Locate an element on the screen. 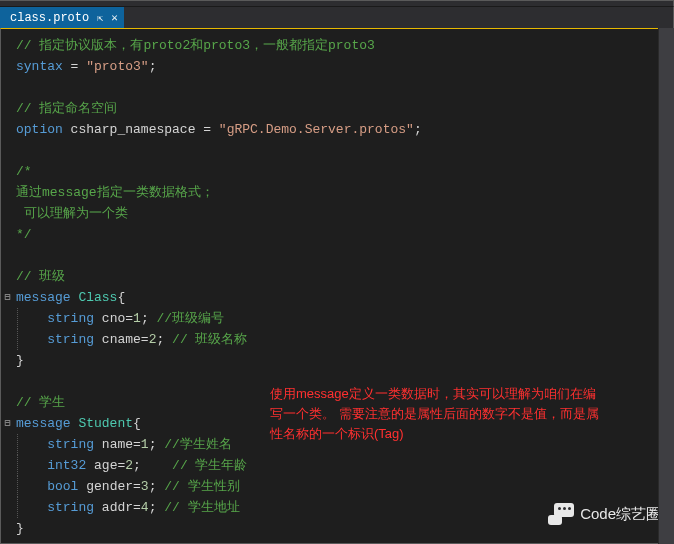  comment: // 指定协议版本，有proto2和proto3，一般都指定proto3 is located at coordinates (196, 46).